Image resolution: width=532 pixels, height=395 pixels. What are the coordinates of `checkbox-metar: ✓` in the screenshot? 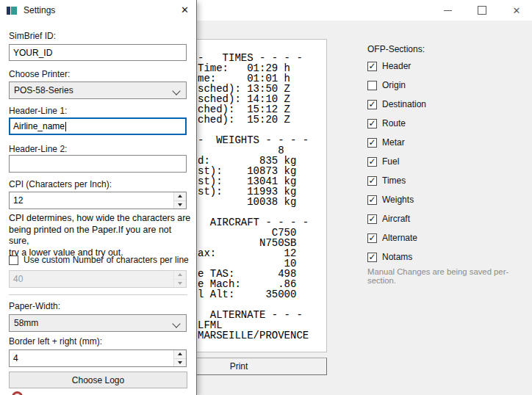 It's located at (372, 142).